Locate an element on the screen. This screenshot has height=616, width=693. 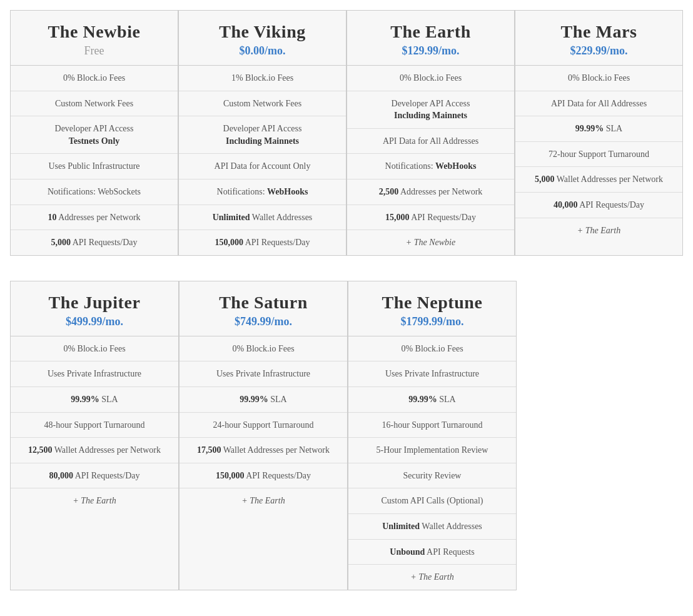
plan-features-list: 0% Block.io FeesDeveloper API AccessIncl… is located at coordinates (430, 160).